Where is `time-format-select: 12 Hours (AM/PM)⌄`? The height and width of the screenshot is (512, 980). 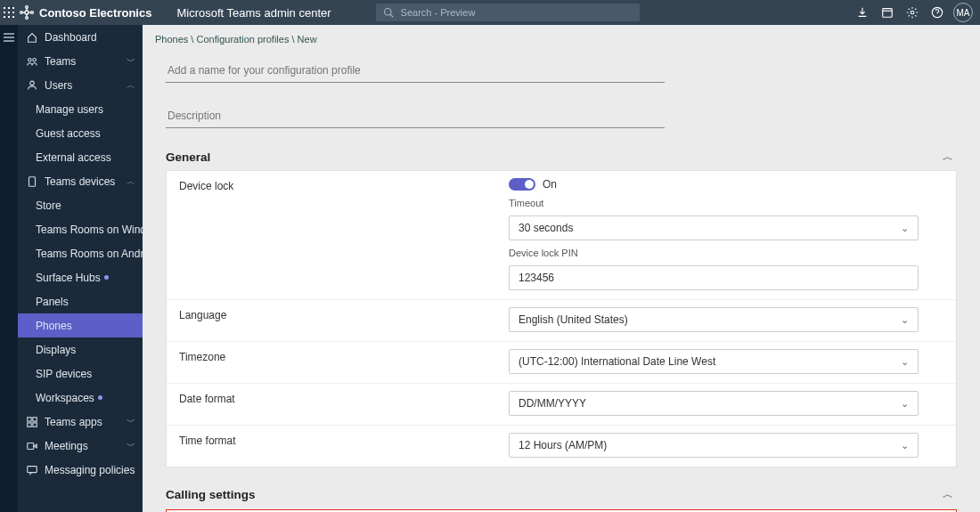
time-format-select: 12 Hours (AM/PM)⌄ is located at coordinates (714, 445).